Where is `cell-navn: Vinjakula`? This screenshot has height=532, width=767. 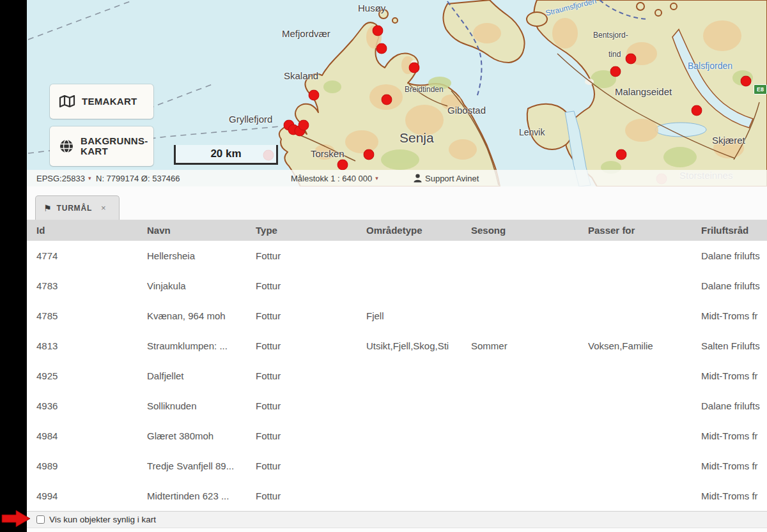 cell-navn: Vinjakula is located at coordinates (201, 286).